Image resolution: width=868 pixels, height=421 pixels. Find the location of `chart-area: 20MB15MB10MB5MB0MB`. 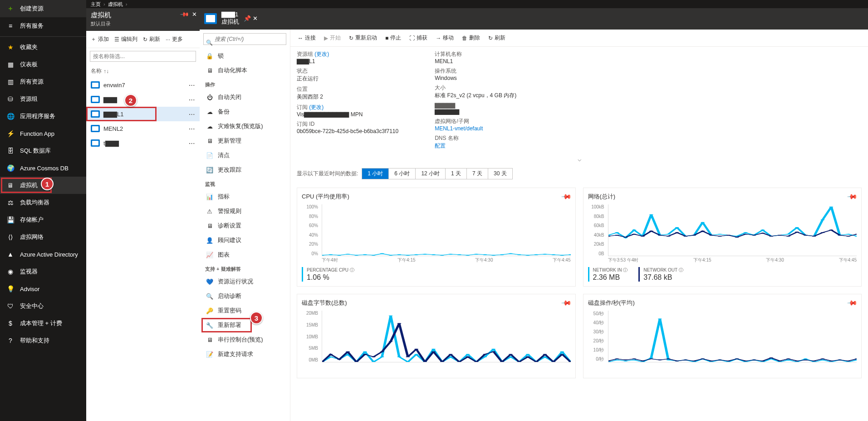

chart-area: 20MB15MB10MB5MB0MB is located at coordinates (436, 340).